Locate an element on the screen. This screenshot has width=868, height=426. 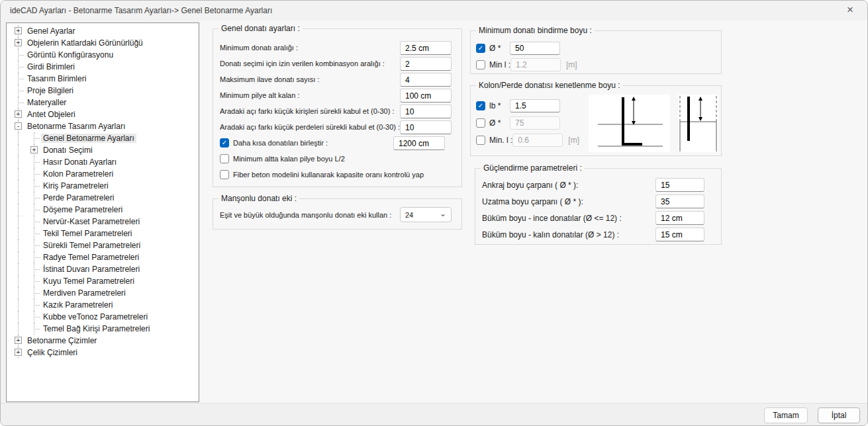
anchorage-diagram-l-bar is located at coordinates (629, 123).